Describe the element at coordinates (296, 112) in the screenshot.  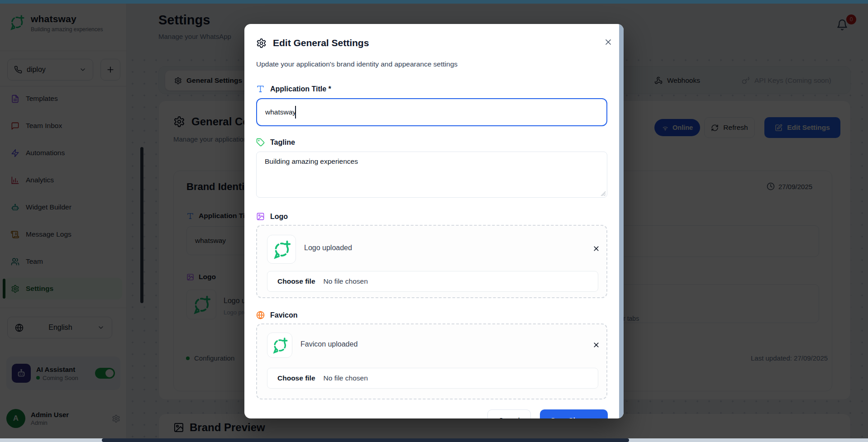
I see `text-caret` at that location.